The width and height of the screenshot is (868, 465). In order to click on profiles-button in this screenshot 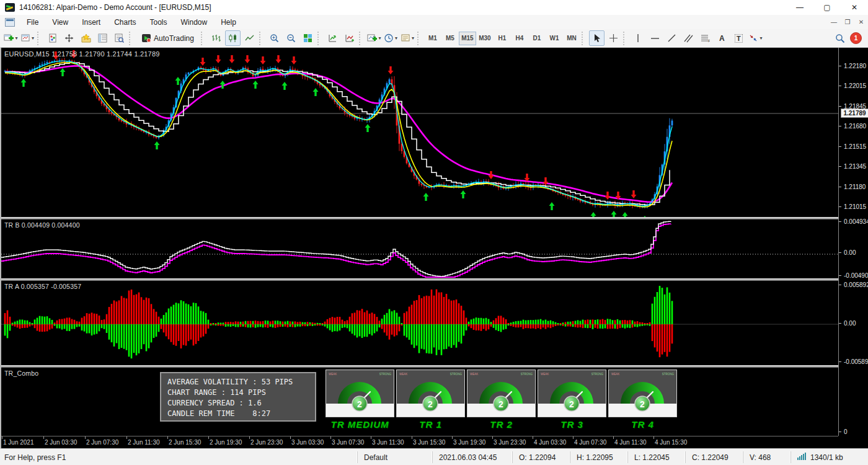, I will do `click(52, 38)`.